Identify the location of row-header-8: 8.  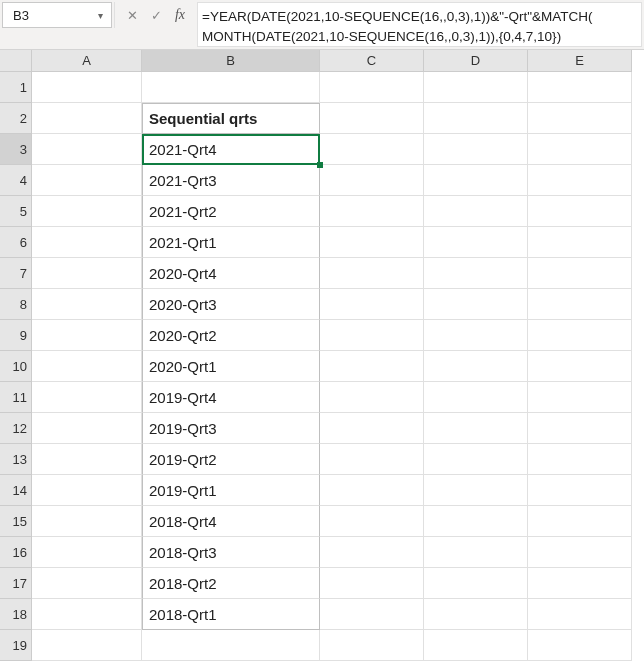
(16, 304).